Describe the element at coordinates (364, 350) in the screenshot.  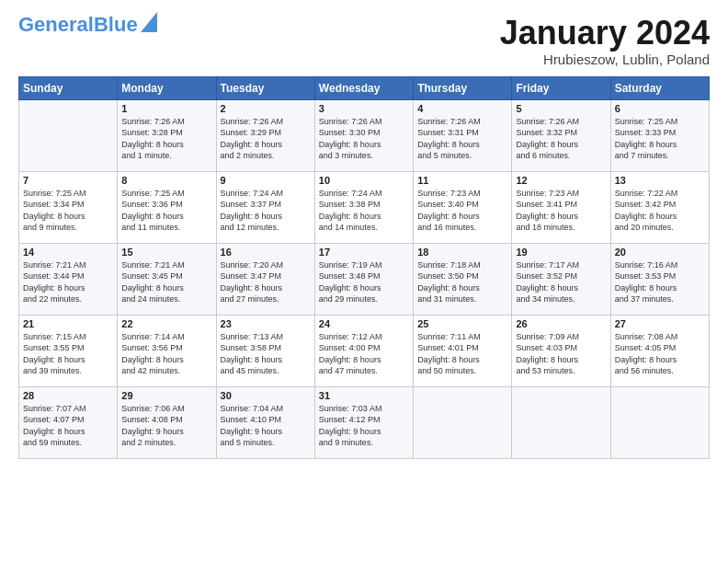
I see `week-row-3: 21Sunrise: 7:15 AM Sunset: 3:55 PM Dayli…` at that location.